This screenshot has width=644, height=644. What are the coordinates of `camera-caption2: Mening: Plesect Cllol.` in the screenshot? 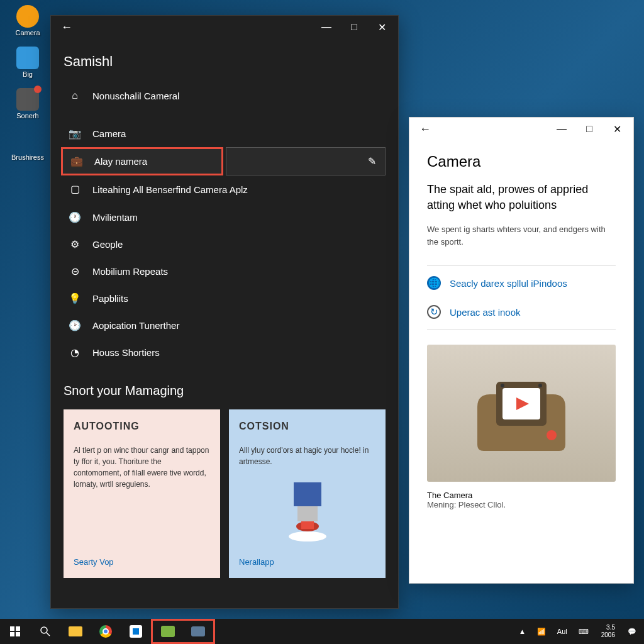 It's located at (521, 504).